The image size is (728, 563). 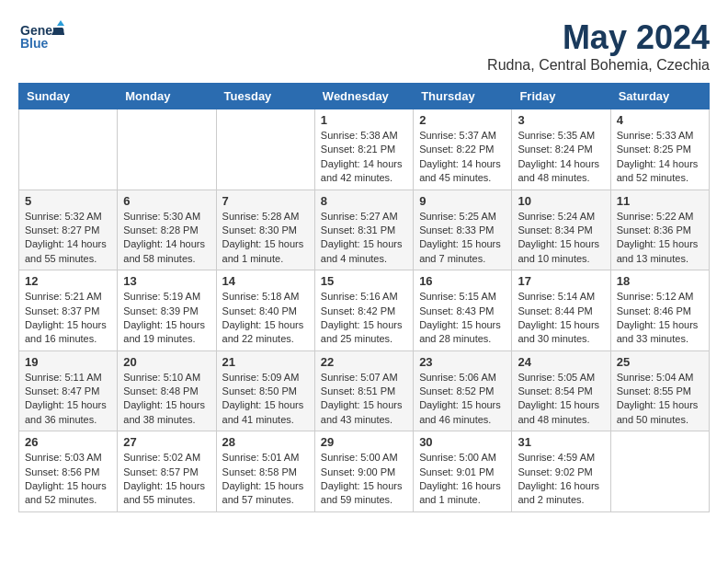 What do you see at coordinates (364, 150) in the screenshot?
I see `week-row-1: 1 Sunrise: 5:38 AM Sunset: 8:21 PM Dayli…` at bounding box center [364, 150].